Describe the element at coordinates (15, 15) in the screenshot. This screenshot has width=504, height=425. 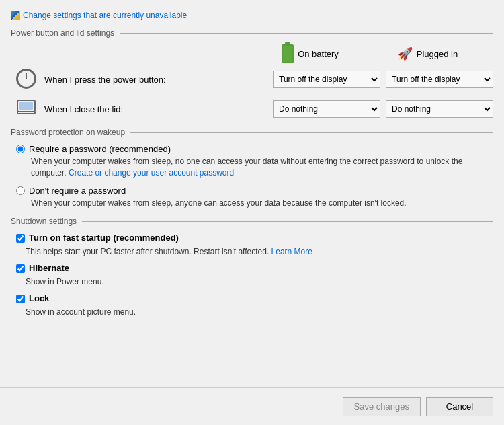
I see `shield-icon` at that location.